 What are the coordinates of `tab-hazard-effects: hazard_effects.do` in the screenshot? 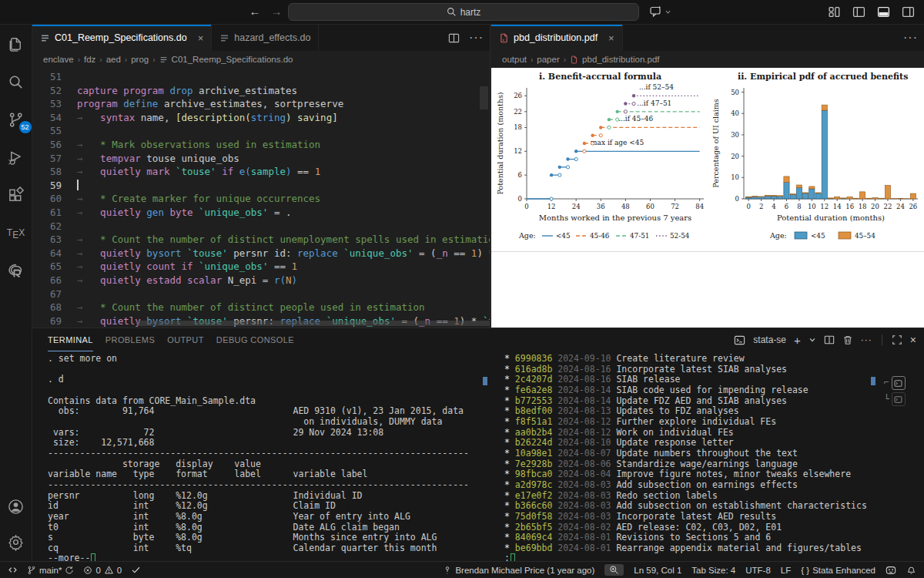 It's located at (265, 38).